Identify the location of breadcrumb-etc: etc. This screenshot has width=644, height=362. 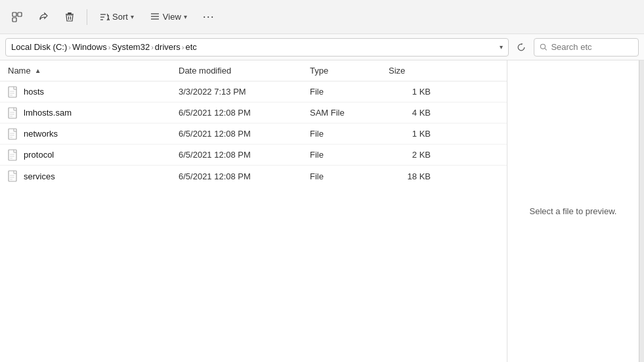
(192, 47).